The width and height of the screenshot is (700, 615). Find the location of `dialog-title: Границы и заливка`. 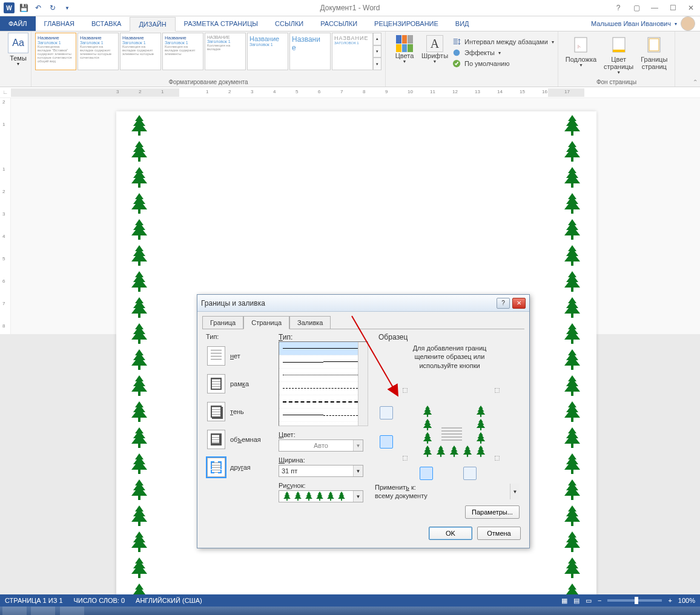

dialog-title: Границы и заливка is located at coordinates (233, 303).